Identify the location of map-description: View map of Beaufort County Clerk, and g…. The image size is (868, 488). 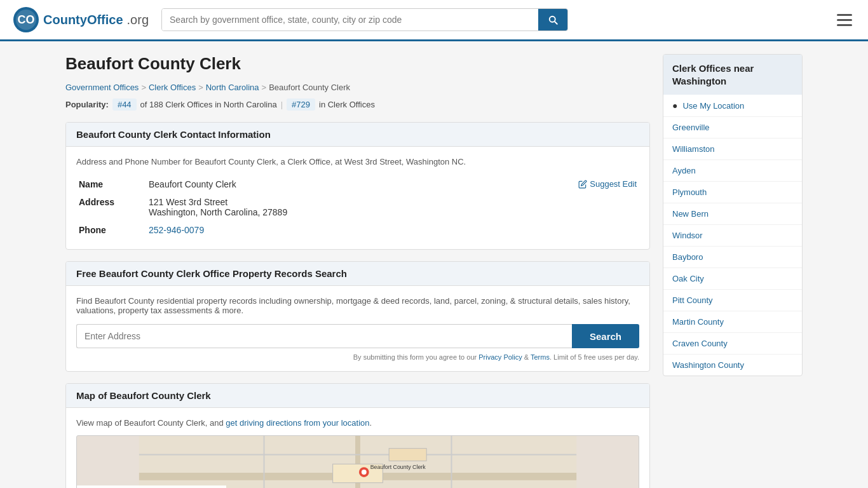
(358, 423).